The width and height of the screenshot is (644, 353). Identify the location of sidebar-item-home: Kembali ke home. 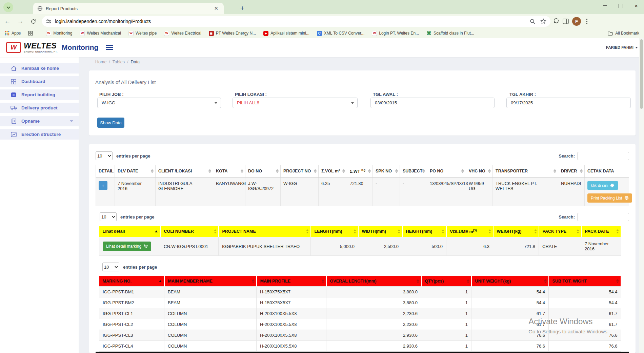
(39, 68).